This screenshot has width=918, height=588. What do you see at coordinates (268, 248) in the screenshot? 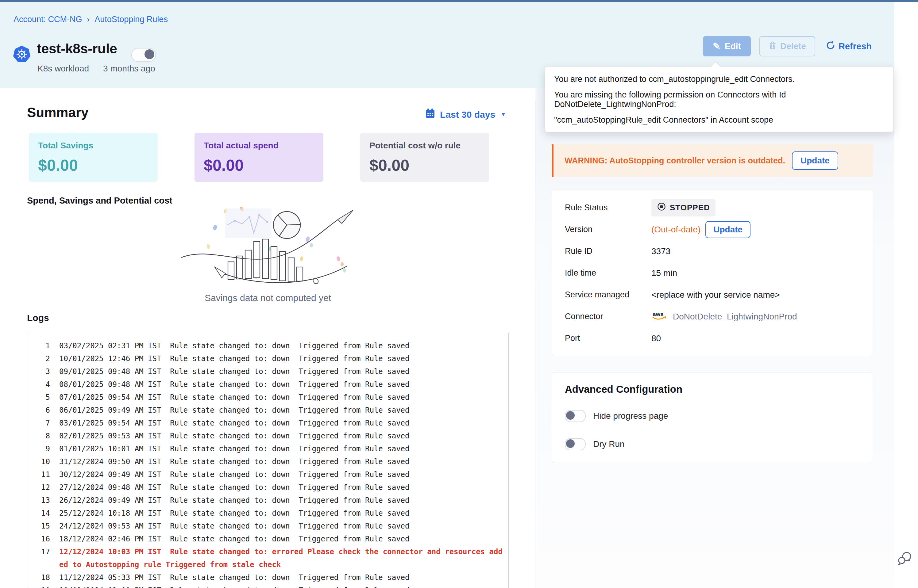
I see `savings-doodle-illustration` at bounding box center [268, 248].